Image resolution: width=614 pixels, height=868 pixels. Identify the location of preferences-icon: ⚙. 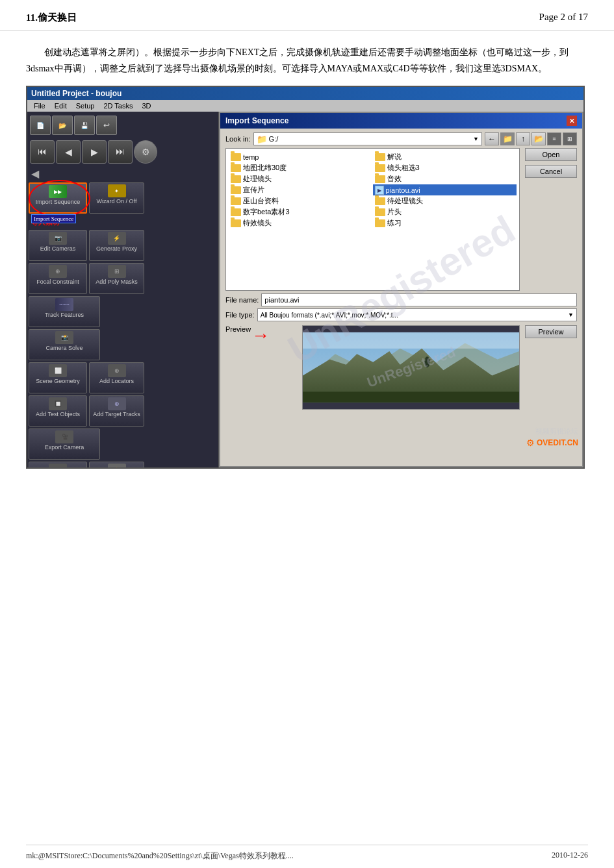
(117, 465).